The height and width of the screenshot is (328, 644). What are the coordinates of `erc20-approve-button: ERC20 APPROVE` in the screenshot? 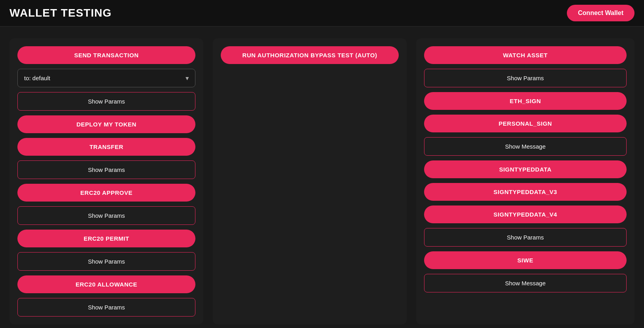 It's located at (106, 193).